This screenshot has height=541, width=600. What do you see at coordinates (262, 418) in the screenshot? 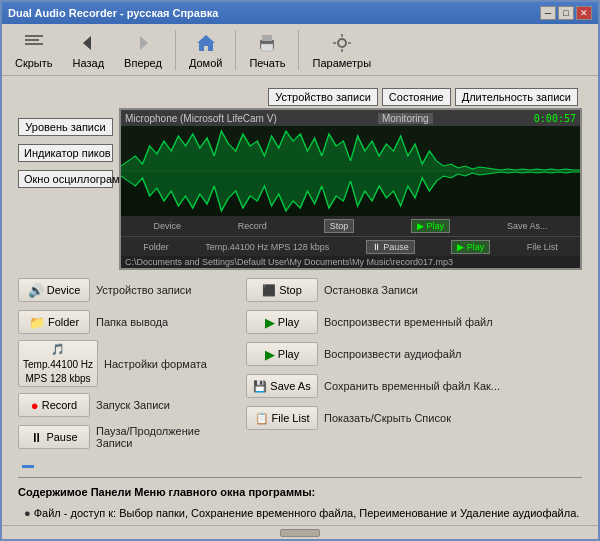
I see `filelist-icon: 📋` at bounding box center [262, 418].